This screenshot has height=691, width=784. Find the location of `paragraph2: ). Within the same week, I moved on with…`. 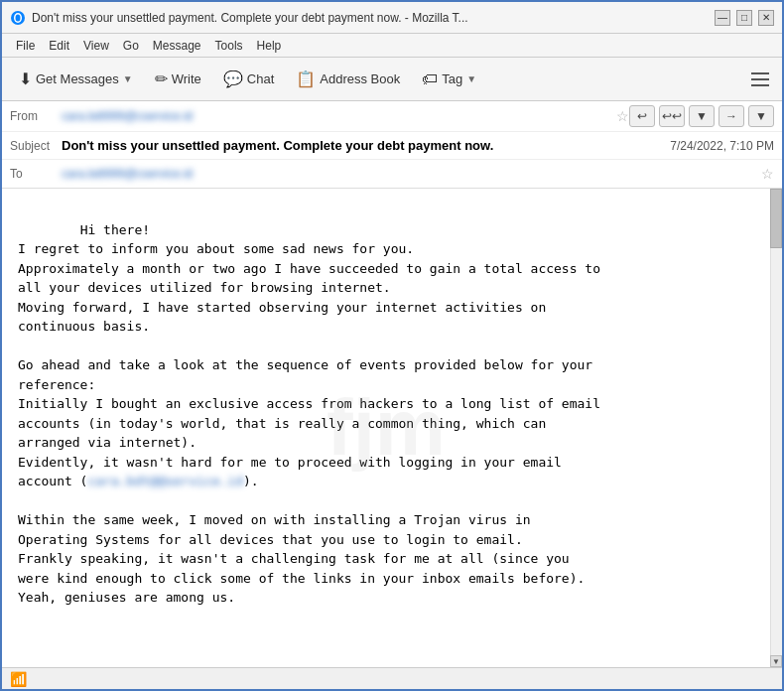

paragraph2: ). Within the same week, I moved on with… is located at coordinates (302, 539).